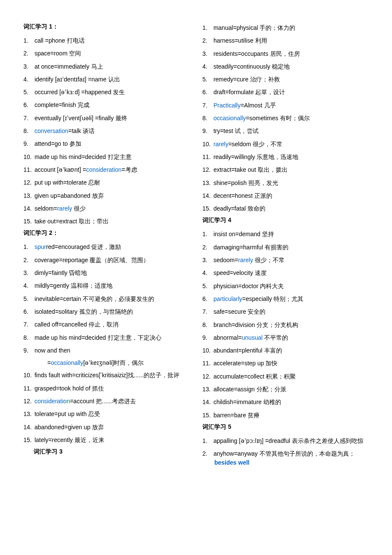 This screenshot has height=555, width=392. I want to click on section-1-title: 词汇学习 1：, so click(107, 27).